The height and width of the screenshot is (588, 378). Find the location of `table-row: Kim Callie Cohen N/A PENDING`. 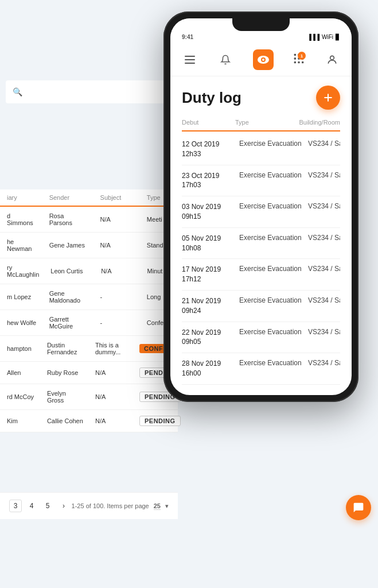

table-row: Kim Callie Cohen N/A PENDING is located at coordinates (89, 421).